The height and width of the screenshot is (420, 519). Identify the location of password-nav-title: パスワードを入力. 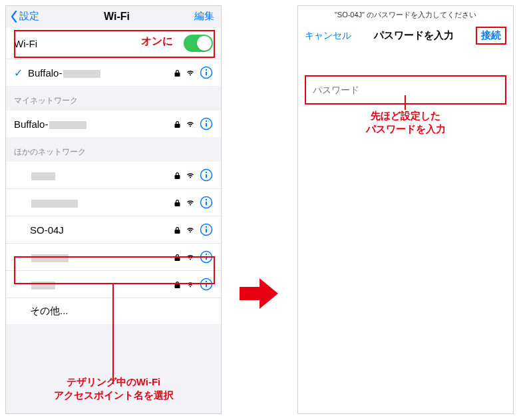
(414, 36).